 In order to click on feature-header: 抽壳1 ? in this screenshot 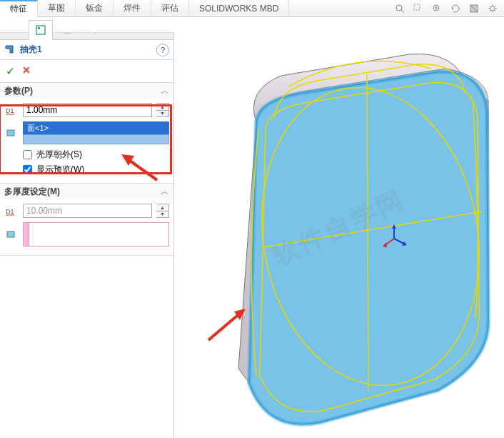, I will do `click(87, 50)`.